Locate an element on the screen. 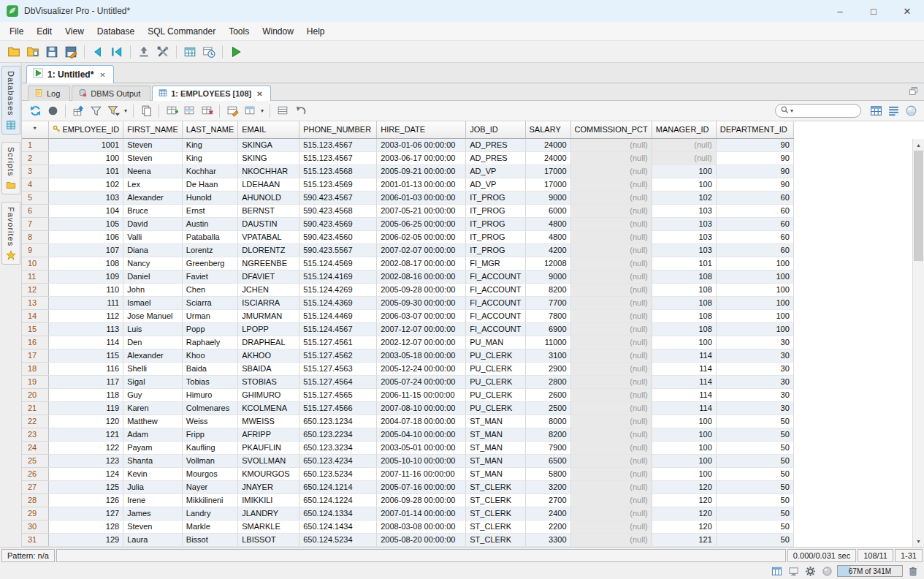 The height and width of the screenshot is (579, 924). cell: 2006-01-03 00:00:00 is located at coordinates (421, 197).